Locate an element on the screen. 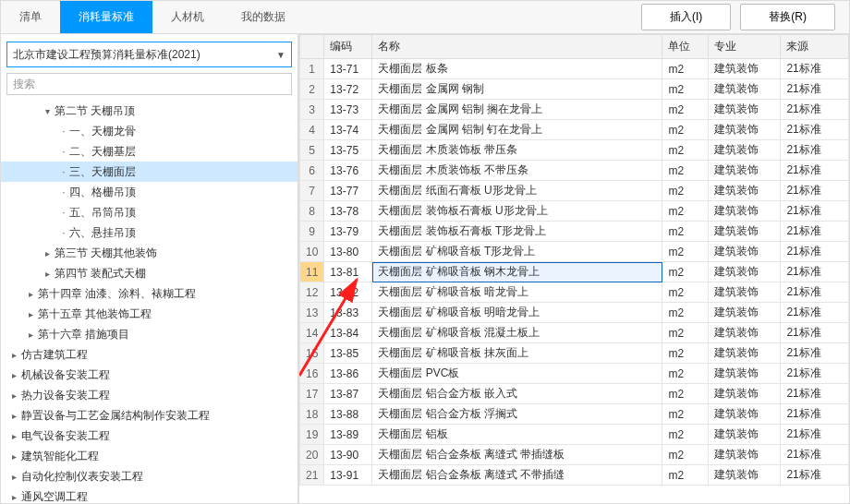  rownum-cell: 11 is located at coordinates (312, 272).